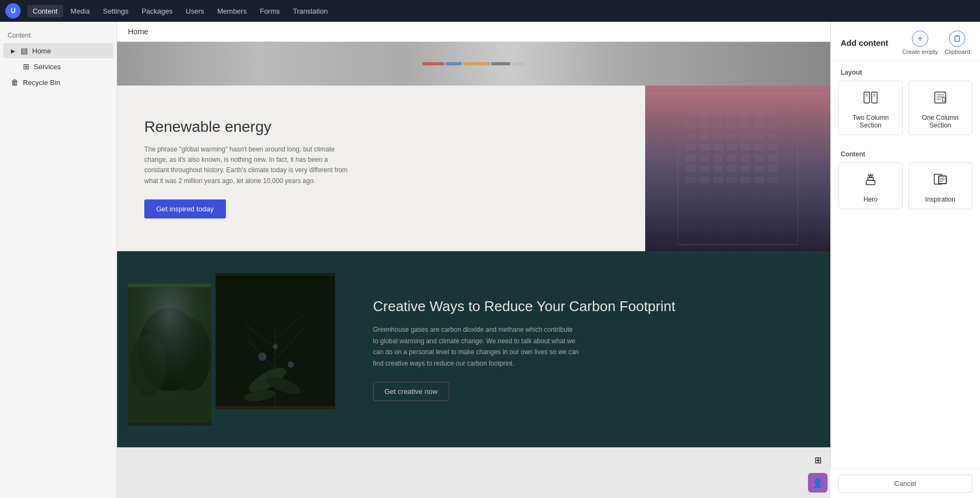 The height and width of the screenshot is (498, 980). I want to click on inspiration-svg, so click(940, 179).